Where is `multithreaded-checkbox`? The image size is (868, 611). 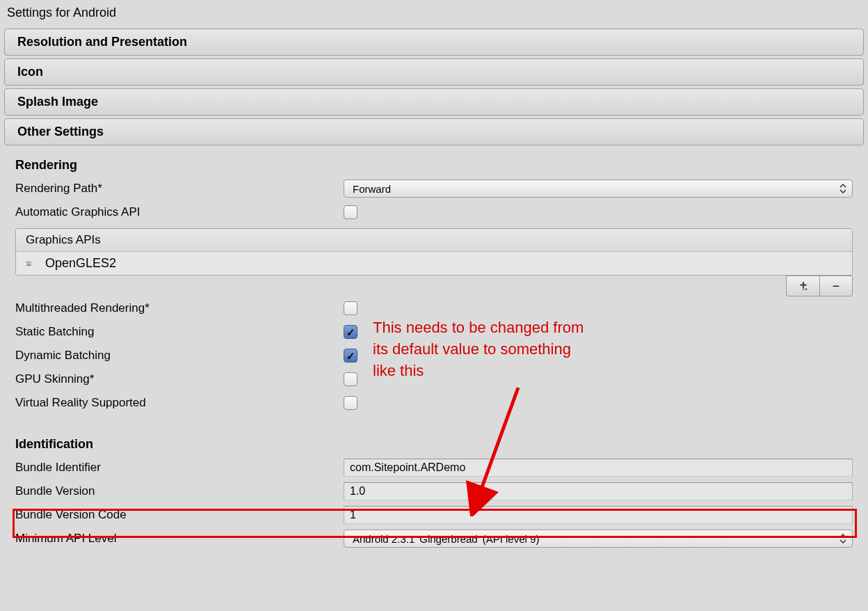 multithreaded-checkbox is located at coordinates (351, 308).